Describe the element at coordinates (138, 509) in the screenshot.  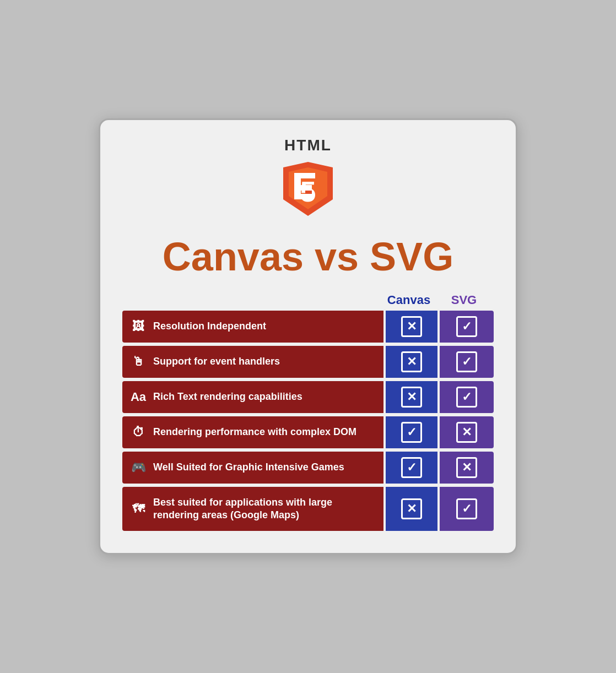
I see `row-icon-largearea: 🗺` at that location.